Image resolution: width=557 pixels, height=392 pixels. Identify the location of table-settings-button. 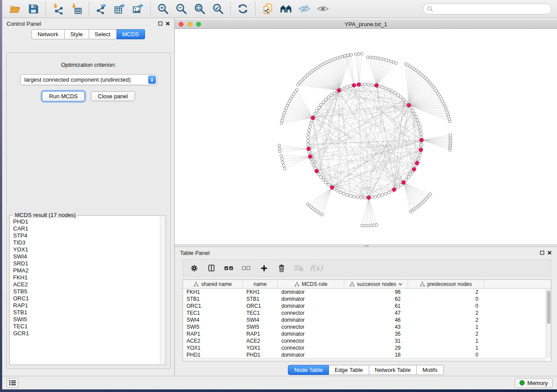
(194, 268).